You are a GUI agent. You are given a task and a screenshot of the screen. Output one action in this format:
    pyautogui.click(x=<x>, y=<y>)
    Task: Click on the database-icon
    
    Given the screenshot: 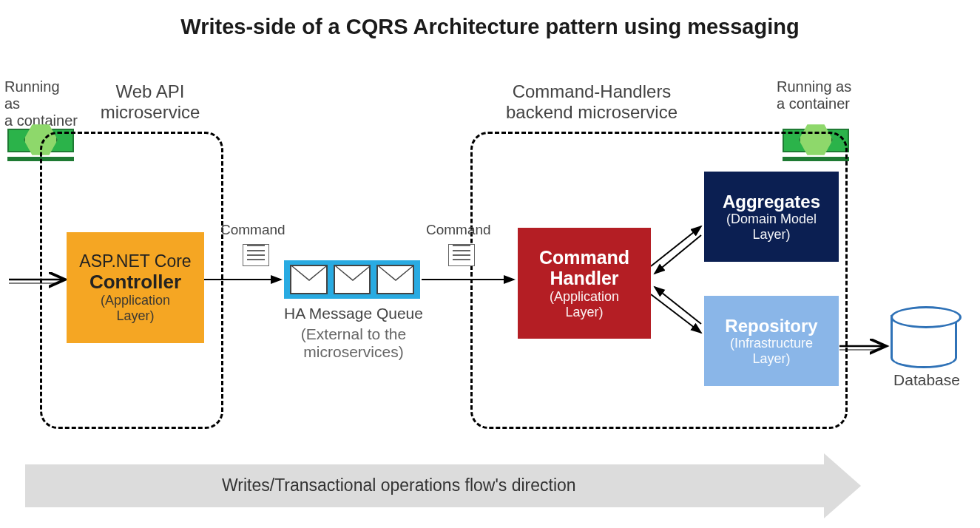 What is the action you would take?
    pyautogui.click(x=926, y=342)
    